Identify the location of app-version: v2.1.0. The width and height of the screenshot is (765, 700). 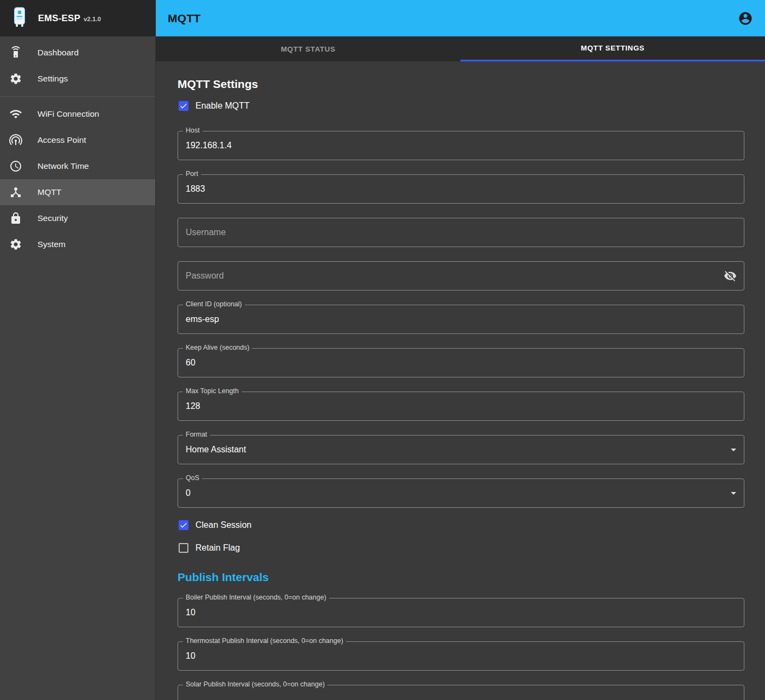
(92, 19).